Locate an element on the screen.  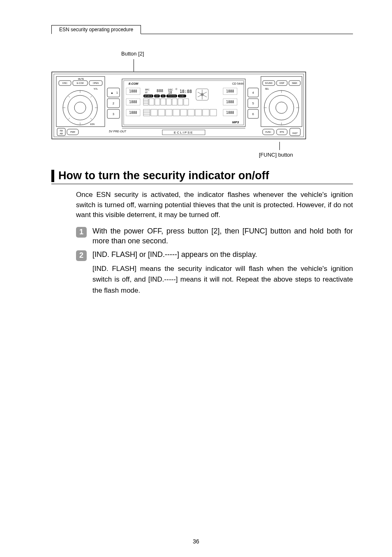
label-func: FUNC is located at coordinates (268, 132).